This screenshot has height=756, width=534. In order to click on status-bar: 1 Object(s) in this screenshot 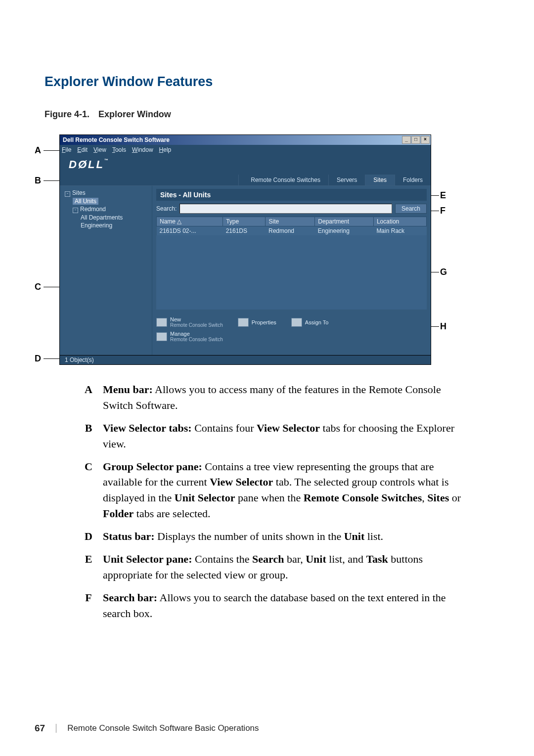, I will do `click(245, 360)`.